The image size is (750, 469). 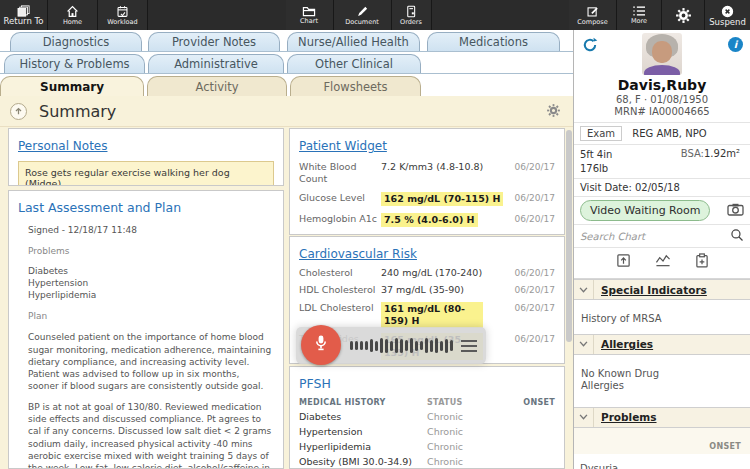 What do you see at coordinates (427, 462) in the screenshot?
I see `table-row: Obesity (BMI 30.0-34.9) Chronic` at bounding box center [427, 462].